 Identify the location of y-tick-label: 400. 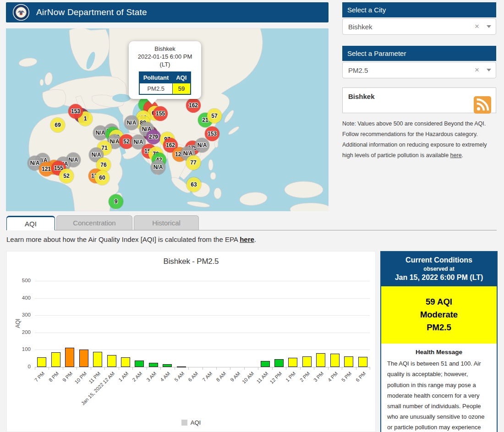
(21, 298).